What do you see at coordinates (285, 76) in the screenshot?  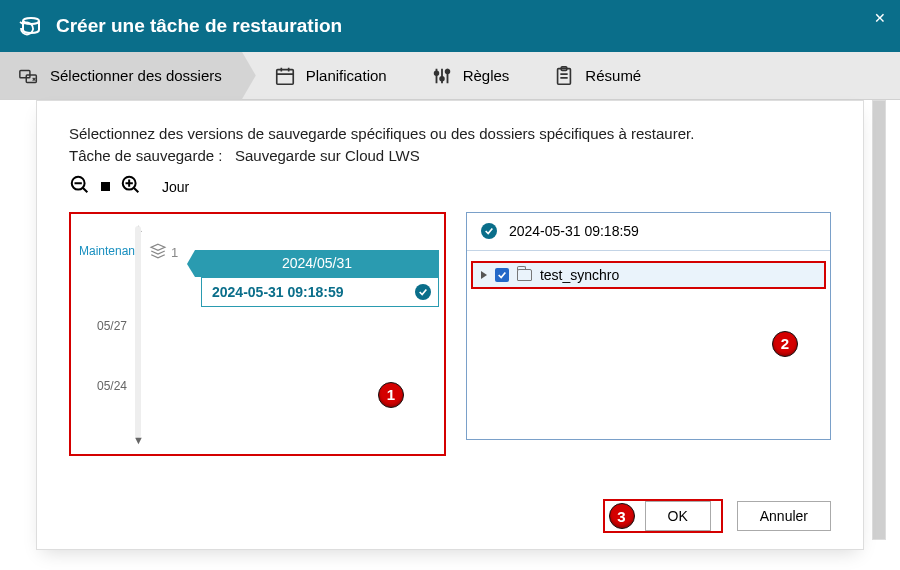 I see `calendar-icon` at bounding box center [285, 76].